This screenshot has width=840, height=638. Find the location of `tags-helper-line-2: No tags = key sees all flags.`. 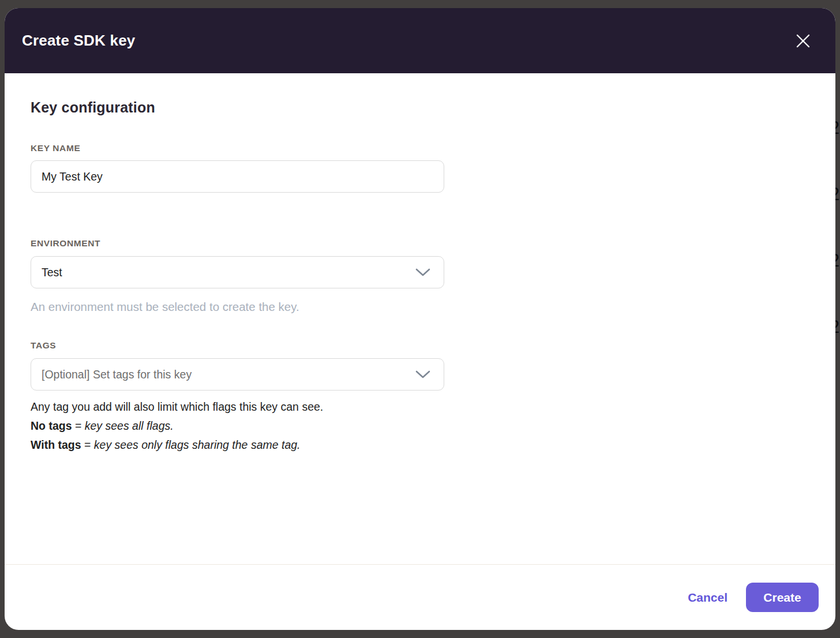

tags-helper-line-2: No tags = key sees all flags. is located at coordinates (177, 426).